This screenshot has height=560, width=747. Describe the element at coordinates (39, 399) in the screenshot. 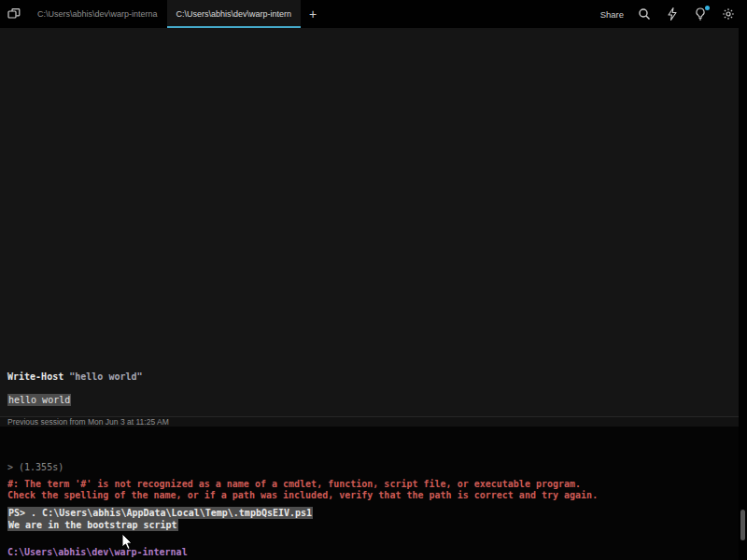

I see `previous-output-selected: hello world` at that location.